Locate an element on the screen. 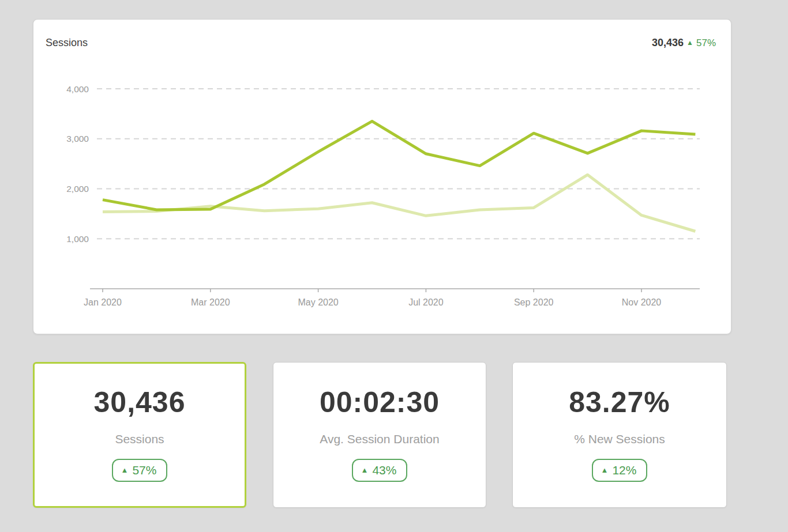  stat-value: 83.27% is located at coordinates (620, 402).